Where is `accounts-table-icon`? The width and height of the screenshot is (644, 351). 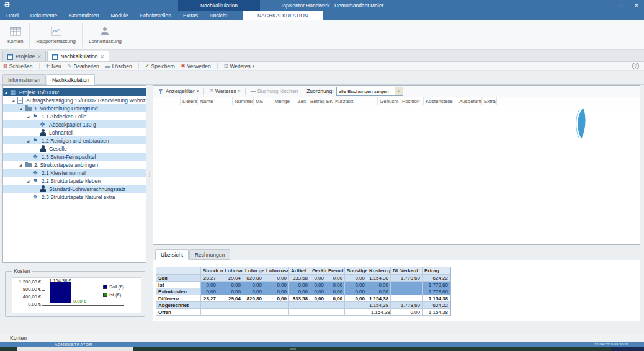 accounts-table-icon is located at coordinates (16, 32).